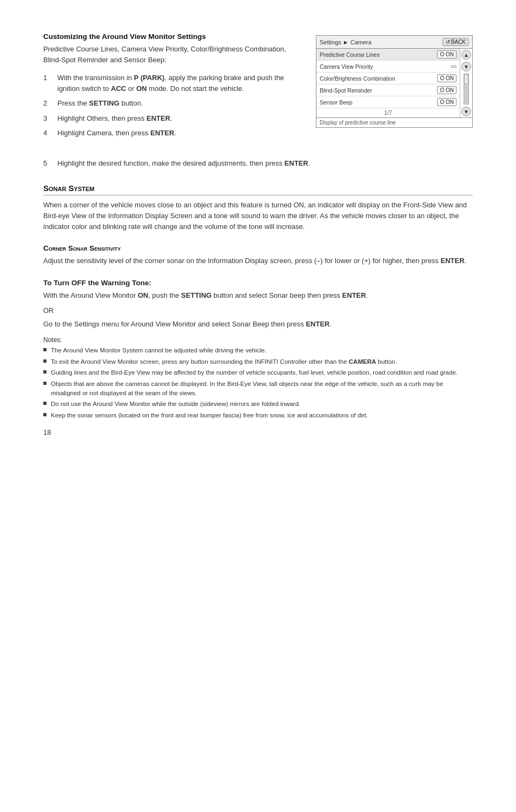 The width and height of the screenshot is (516, 812). What do you see at coordinates (346, 42) in the screenshot?
I see `screen-header-title: Settings ► Camera` at bounding box center [346, 42].